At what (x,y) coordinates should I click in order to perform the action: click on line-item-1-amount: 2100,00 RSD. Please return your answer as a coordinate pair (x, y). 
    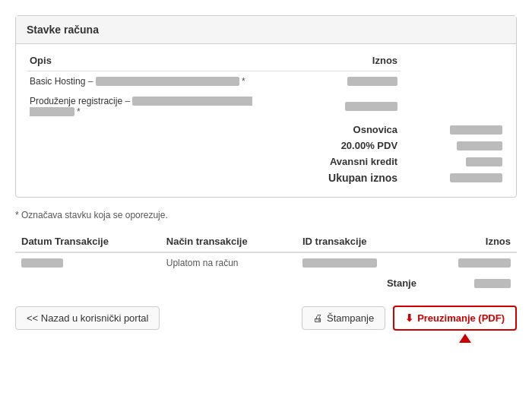
    Looking at the image, I should click on (333, 82).